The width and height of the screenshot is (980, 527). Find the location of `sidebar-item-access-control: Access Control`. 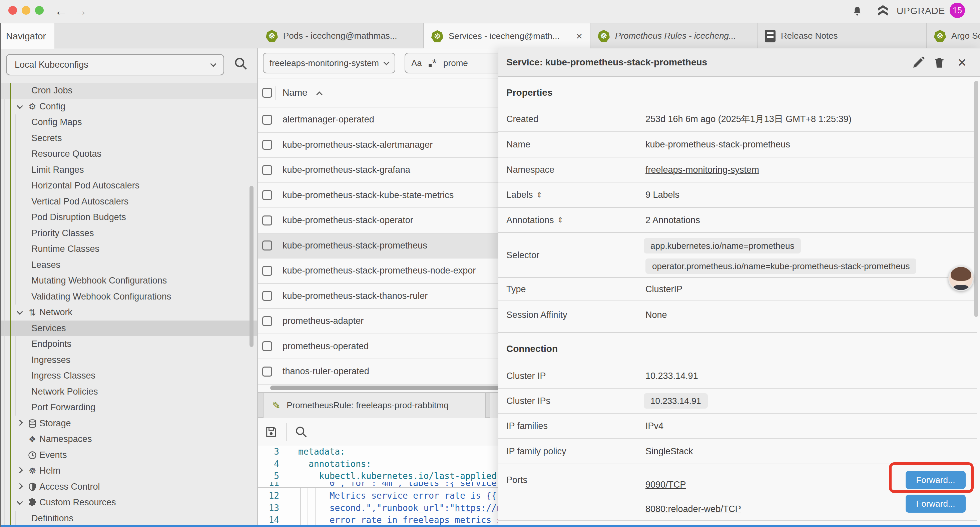

sidebar-item-access-control: Access Control is located at coordinates (129, 487).